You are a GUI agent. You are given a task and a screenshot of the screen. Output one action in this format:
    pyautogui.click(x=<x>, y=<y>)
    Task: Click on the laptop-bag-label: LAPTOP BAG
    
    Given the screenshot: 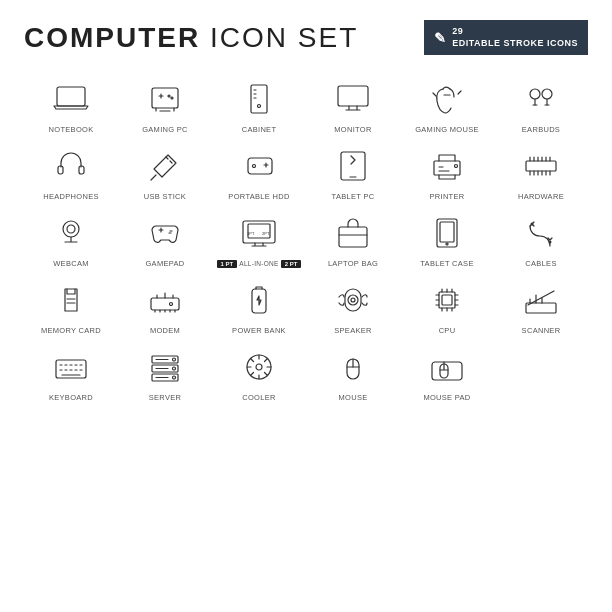 What is the action you would take?
    pyautogui.click(x=353, y=264)
    